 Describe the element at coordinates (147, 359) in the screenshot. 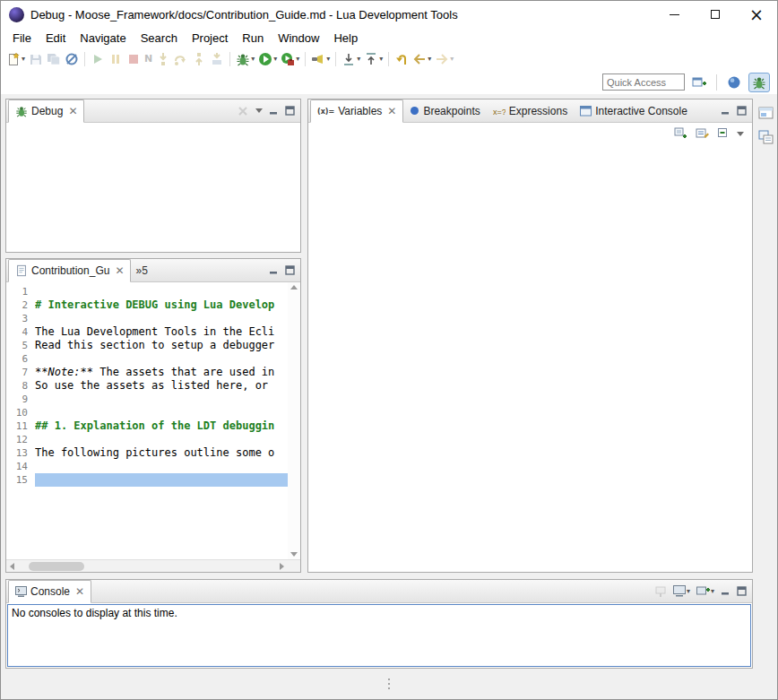

I see `code-line: 6` at that location.